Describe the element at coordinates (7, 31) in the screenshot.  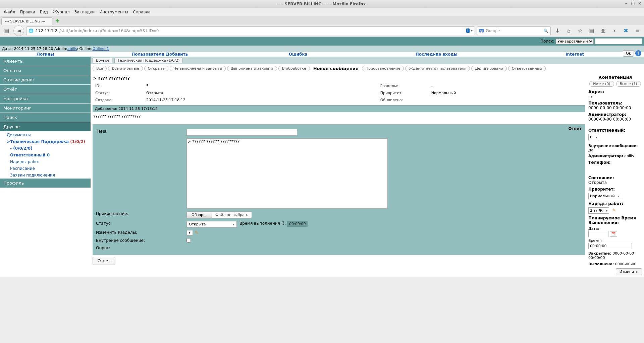
I see `bookmarks-sidebar-icon: ▤` at that location.